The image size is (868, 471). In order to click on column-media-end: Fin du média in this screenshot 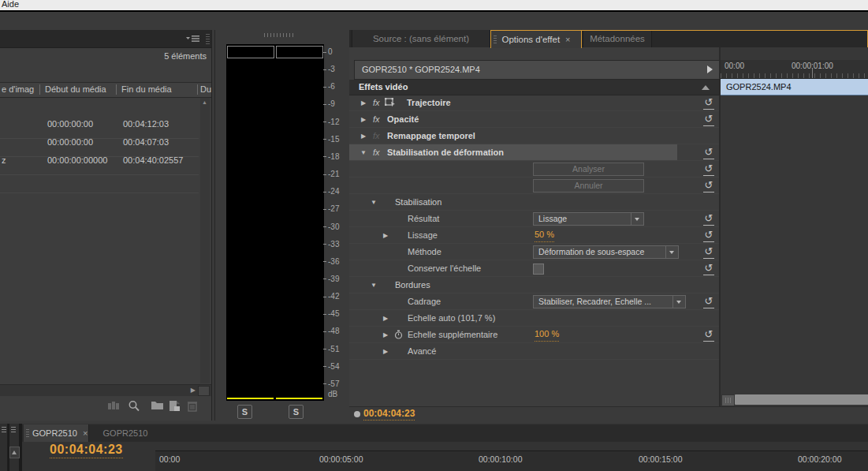, I will do `click(147, 89)`.